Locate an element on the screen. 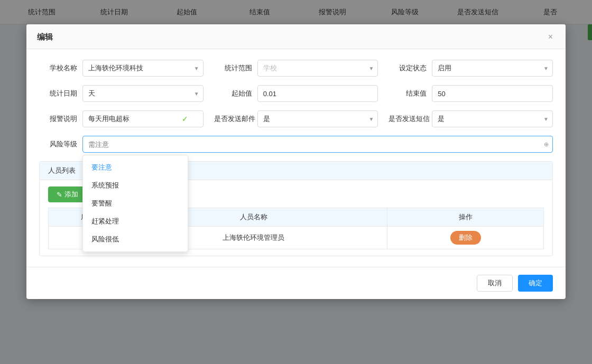 The image size is (592, 364). stats-date-select: 天 is located at coordinates (143, 94).